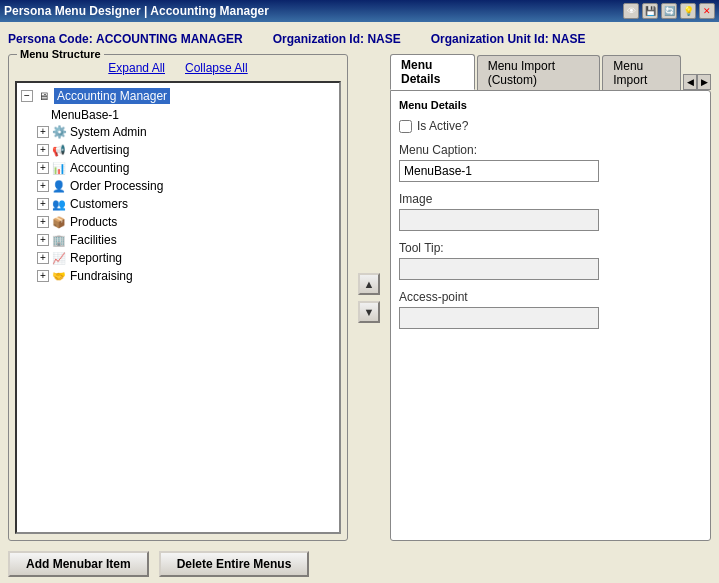 The height and width of the screenshot is (583, 719). What do you see at coordinates (688, 11) in the screenshot?
I see `bulb-icon: 💡` at bounding box center [688, 11].